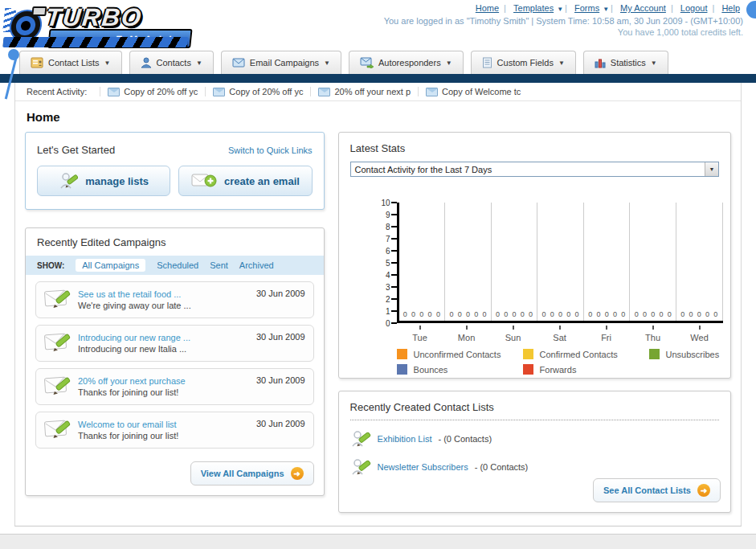 The width and height of the screenshot is (756, 549). I want to click on nav-link-logout: Logout, so click(694, 8).